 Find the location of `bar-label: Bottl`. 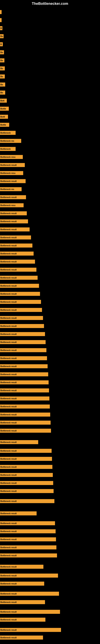

bar-label: Bottl is located at coordinates (3, 117).